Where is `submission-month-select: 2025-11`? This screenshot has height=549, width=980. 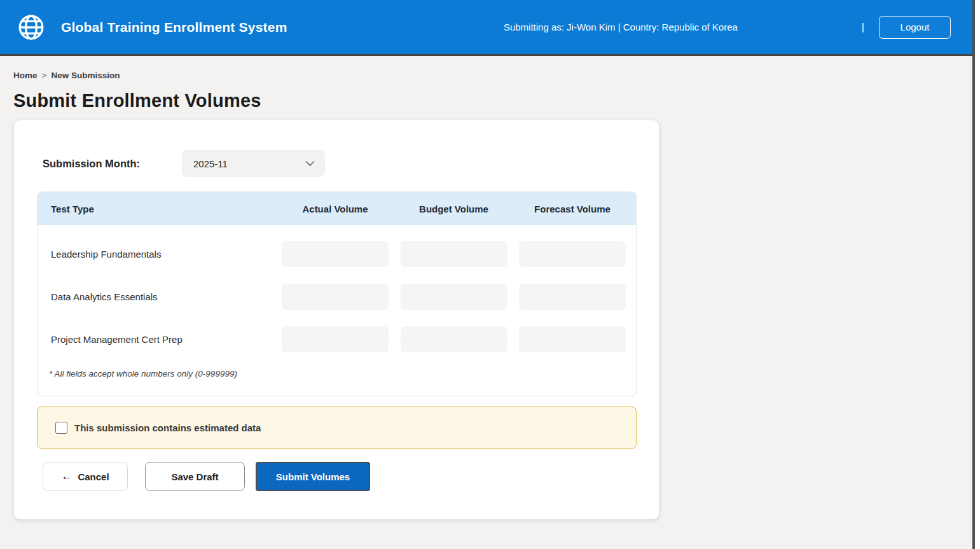
submission-month-select: 2025-11 is located at coordinates (253, 163).